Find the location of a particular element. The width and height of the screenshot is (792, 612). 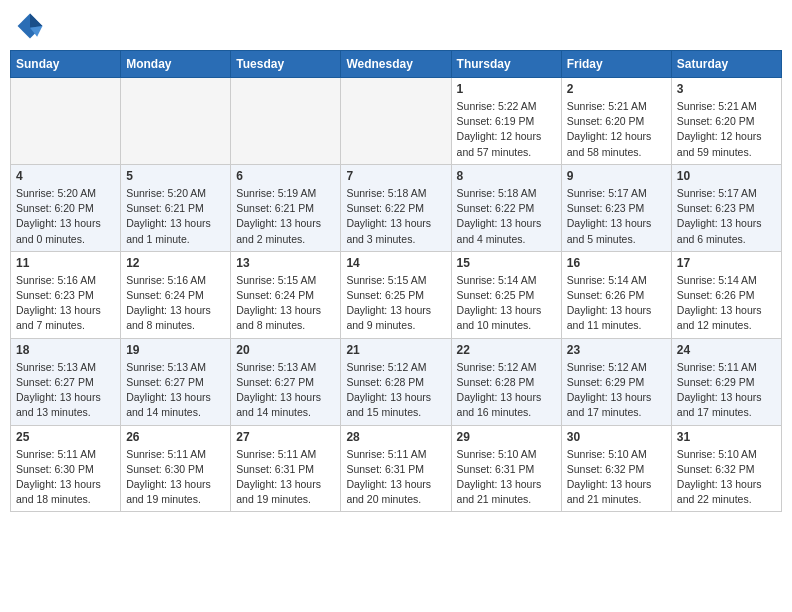

day-number: 15 is located at coordinates (506, 263).